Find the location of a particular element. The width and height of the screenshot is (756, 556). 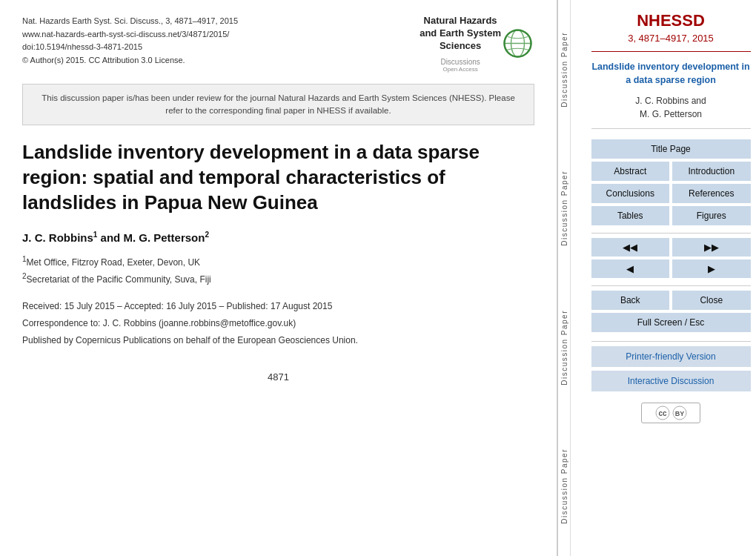

next-page-button: ▶ is located at coordinates (712, 268).